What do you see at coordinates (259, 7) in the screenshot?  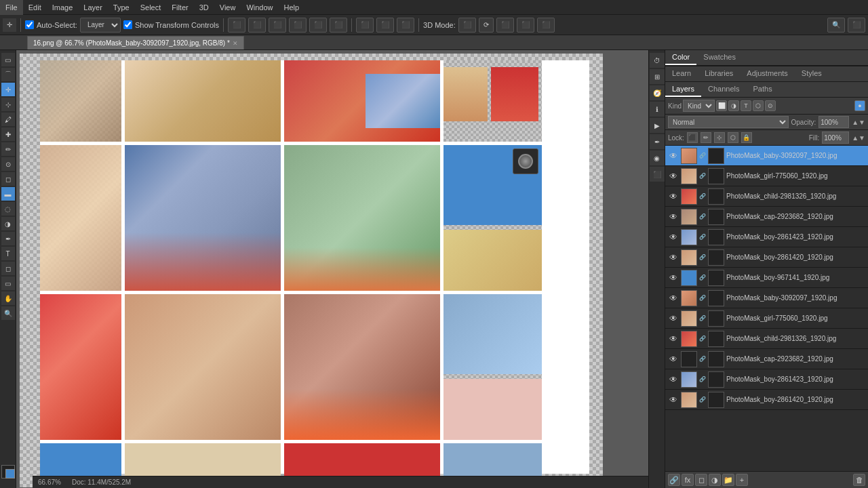 I see `menu-window: Window` at bounding box center [259, 7].